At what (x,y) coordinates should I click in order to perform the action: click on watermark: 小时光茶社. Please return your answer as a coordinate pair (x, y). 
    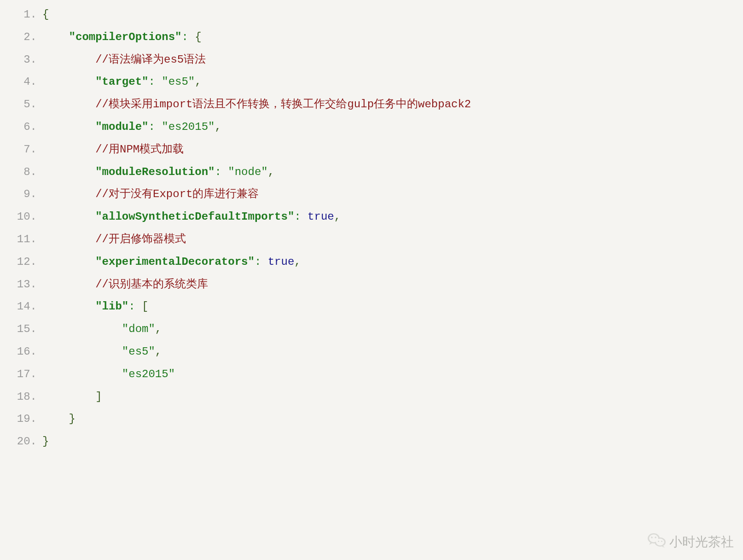
    Looking at the image, I should click on (691, 542).